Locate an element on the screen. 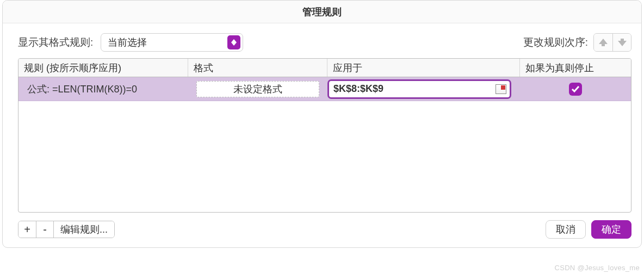  stop-if-true-checkbox is located at coordinates (575, 89).